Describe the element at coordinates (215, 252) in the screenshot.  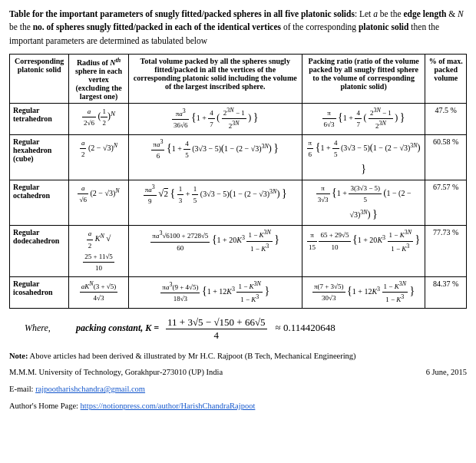
I see `tvol-dodecahedron: πa3√6100 + 2728√5 60 {1 + 20K3 1 − K3N 1…` at that location.